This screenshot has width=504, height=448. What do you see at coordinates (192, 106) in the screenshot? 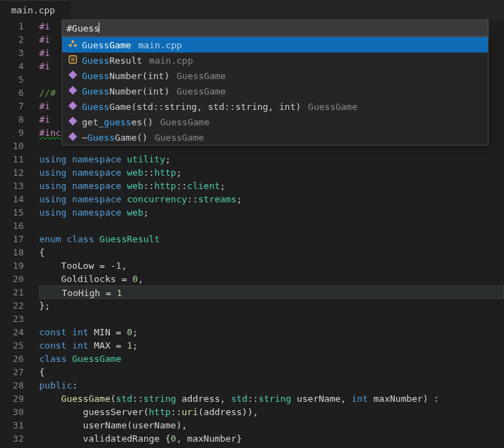
I see `quick-nav-item-label: GuessGame(std::string, std::string, int)` at bounding box center [192, 106].